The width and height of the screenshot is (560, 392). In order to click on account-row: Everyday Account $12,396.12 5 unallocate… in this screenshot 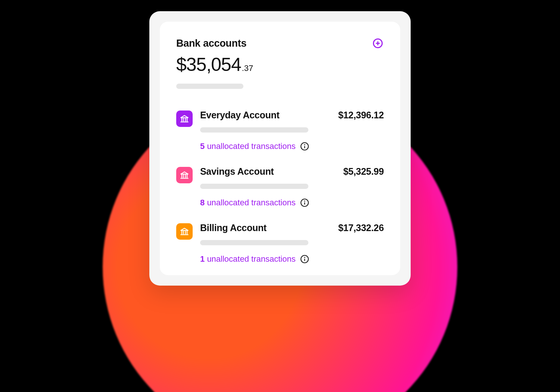, I will do `click(280, 131)`.